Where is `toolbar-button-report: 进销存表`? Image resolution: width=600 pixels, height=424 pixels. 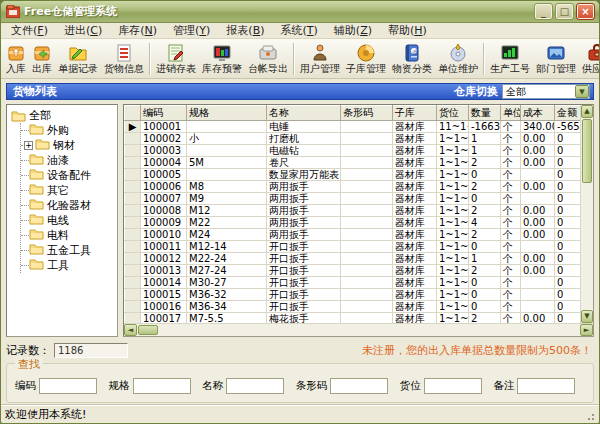
toolbar-button-report: 进销存表 is located at coordinates (176, 59).